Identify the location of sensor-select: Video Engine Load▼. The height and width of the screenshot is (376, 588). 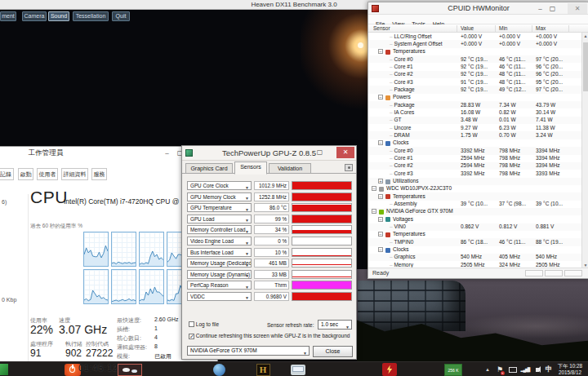
(219, 241).